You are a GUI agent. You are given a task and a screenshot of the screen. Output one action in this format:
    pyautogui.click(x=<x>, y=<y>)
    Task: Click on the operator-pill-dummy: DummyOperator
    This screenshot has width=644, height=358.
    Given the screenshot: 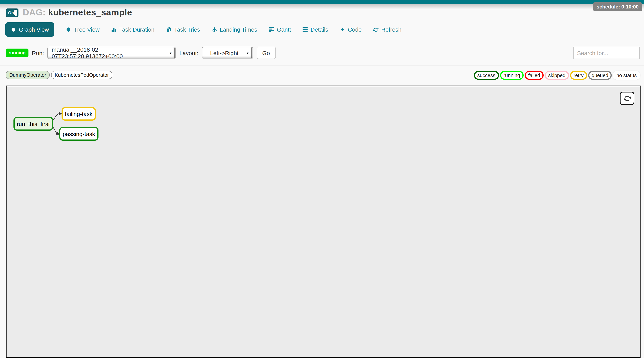 What is the action you would take?
    pyautogui.click(x=28, y=75)
    